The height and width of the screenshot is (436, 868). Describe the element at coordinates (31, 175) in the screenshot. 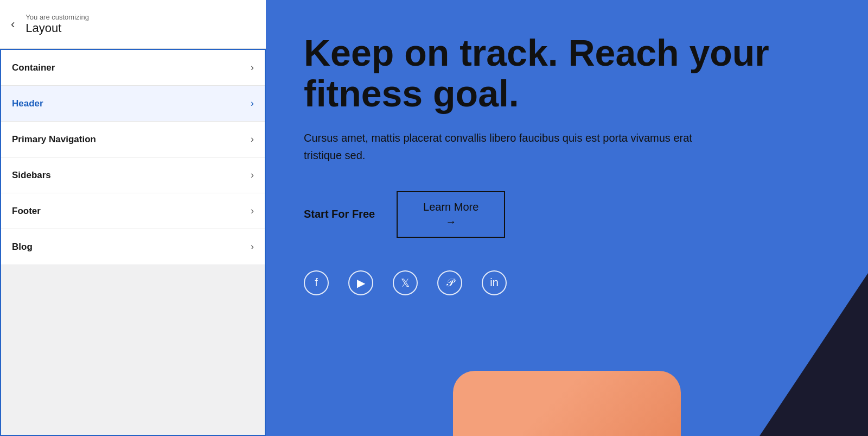

I see `nav-item-label-sidebars: Sidebars` at that location.